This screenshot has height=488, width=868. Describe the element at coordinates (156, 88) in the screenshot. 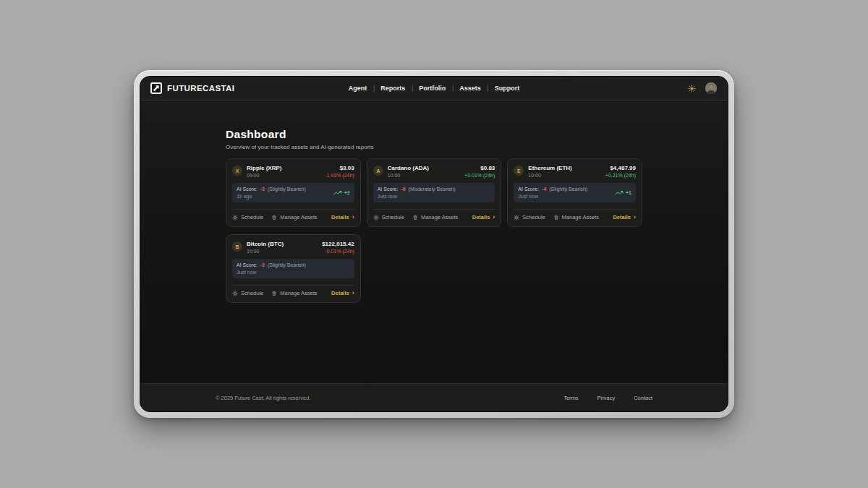

I see `futurecast-logo-icon` at that location.